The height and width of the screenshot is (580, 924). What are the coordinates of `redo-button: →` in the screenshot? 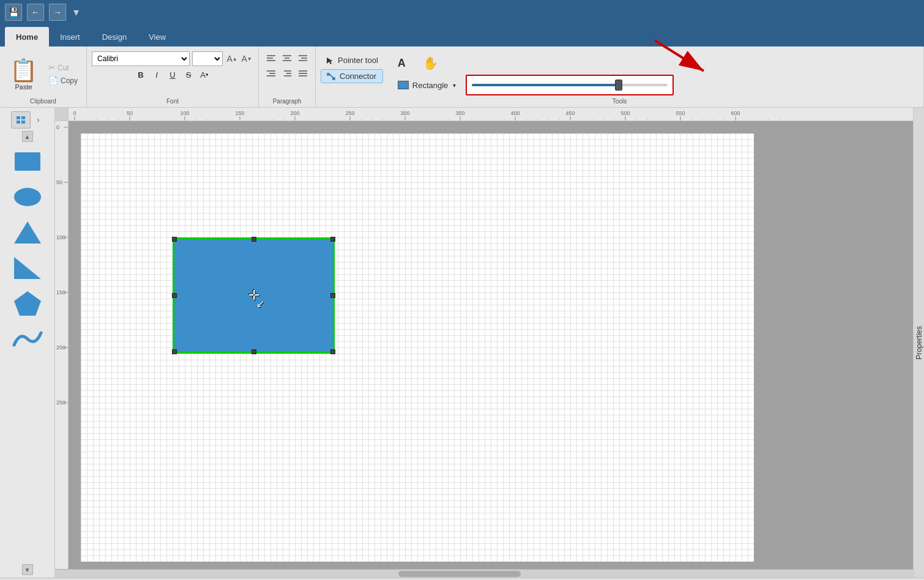 It's located at (58, 12).